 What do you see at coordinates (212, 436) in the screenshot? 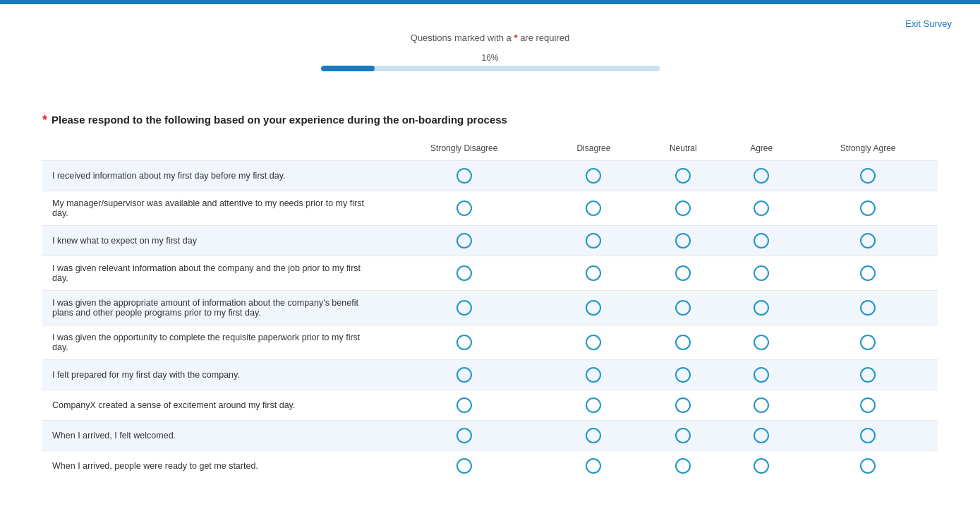
I see `row-label: When I arrived, I felt welcomed.` at bounding box center [212, 436].